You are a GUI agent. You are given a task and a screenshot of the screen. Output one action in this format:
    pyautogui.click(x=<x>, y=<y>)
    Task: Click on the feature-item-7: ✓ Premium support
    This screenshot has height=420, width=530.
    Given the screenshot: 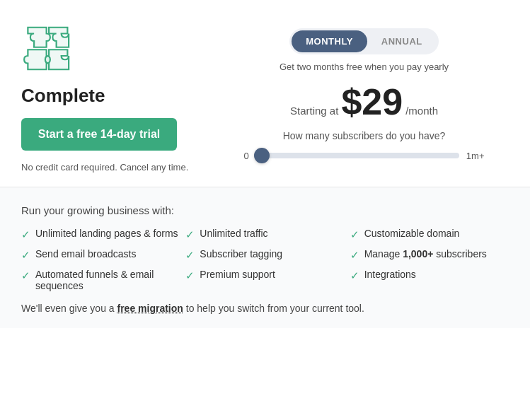 What is the action you would take?
    pyautogui.click(x=265, y=280)
    